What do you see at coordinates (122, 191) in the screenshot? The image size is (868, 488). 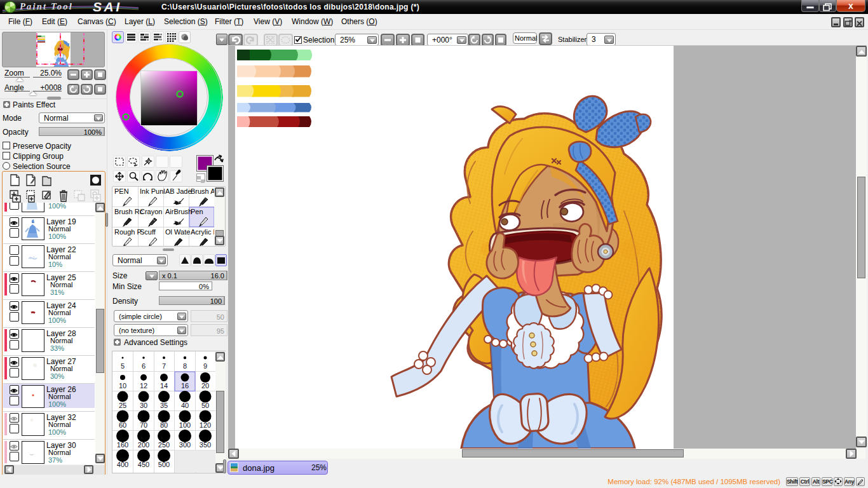 I see `svg-text: PEN` at bounding box center [122, 191].